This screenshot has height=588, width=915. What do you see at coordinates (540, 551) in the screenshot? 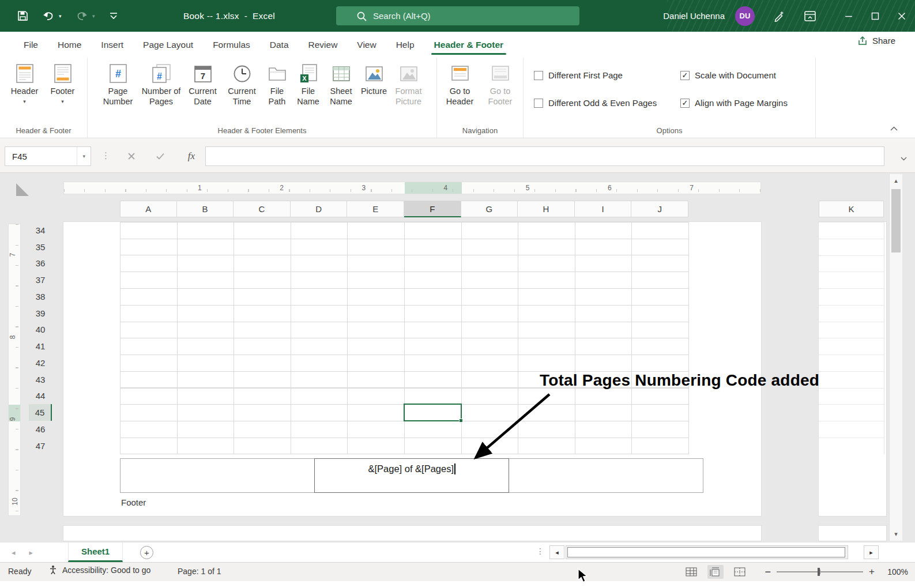
I see `tab-splitter-handle: ⋮` at bounding box center [540, 551].